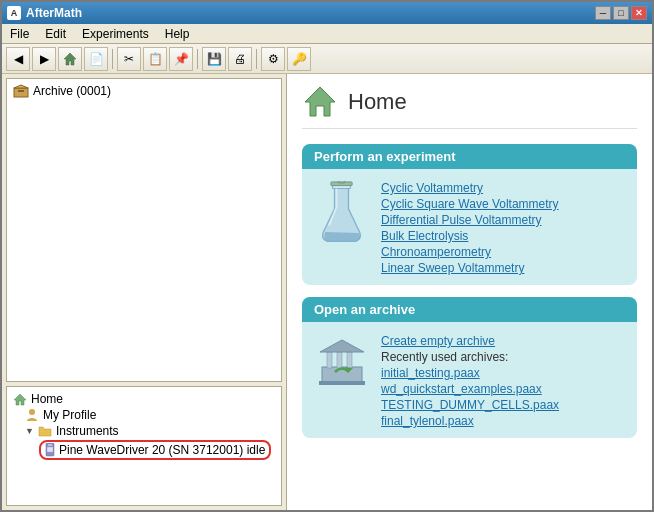  What do you see at coordinates (116, 34) in the screenshot?
I see `menu-experiments: Experiments` at bounding box center [116, 34].